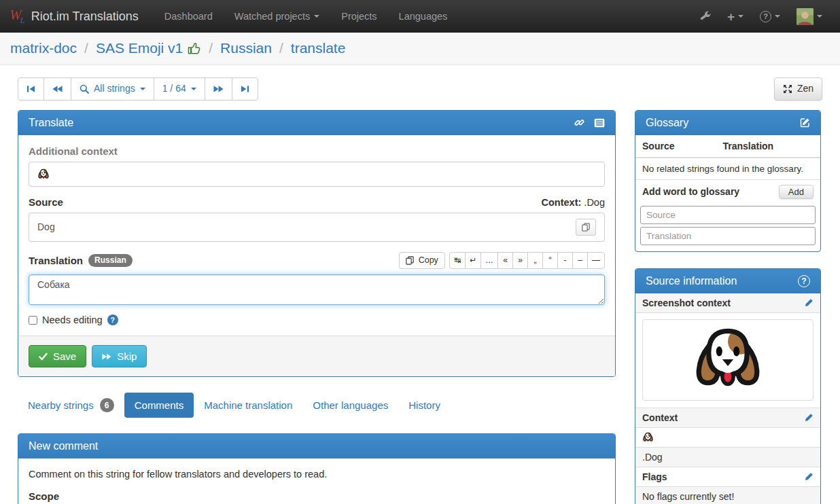  Describe the element at coordinates (248, 405) in the screenshot. I see `tab-machine-translation: Machine translation` at that location.